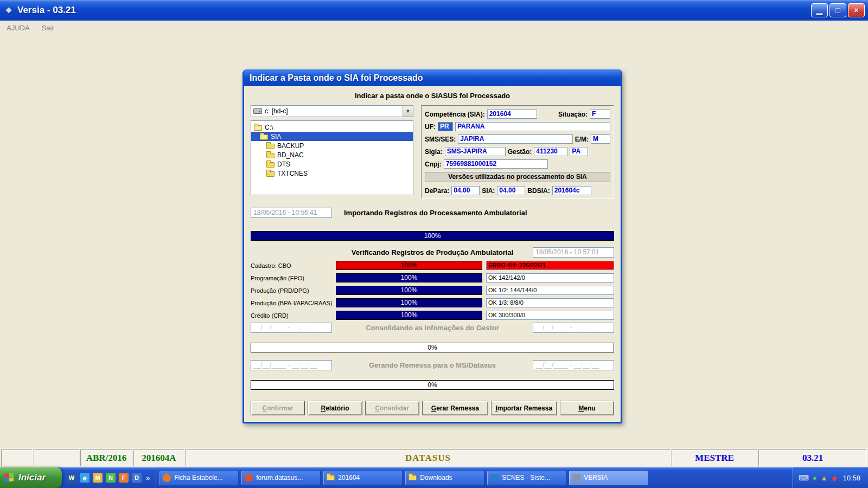  What do you see at coordinates (512, 114) in the screenshot?
I see `competencia-field: 201604` at bounding box center [512, 114].